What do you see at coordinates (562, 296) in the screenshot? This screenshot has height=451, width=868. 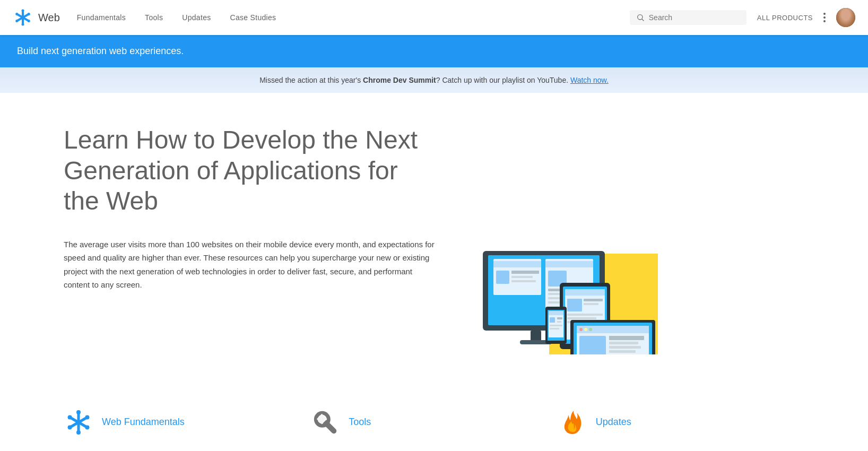 I see `device-illustration` at bounding box center [562, 296].